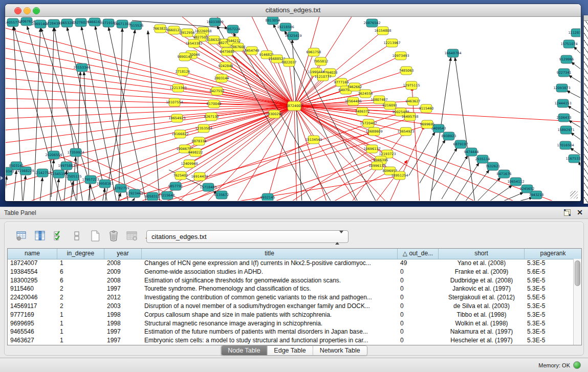 The image size is (588, 372). What do you see at coordinates (291, 280) in the screenshot?
I see `table-row: 1830029562008Estimation of significance …` at bounding box center [291, 280].